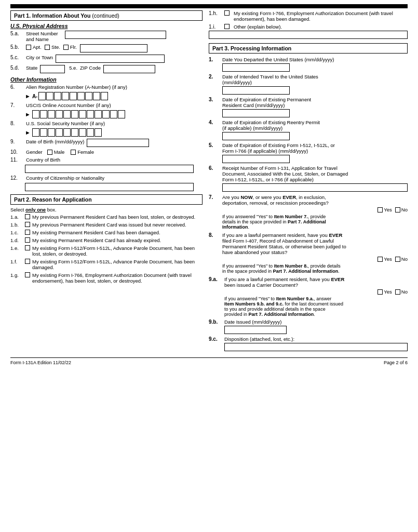 The height and width of the screenshot is (532, 418). What do you see at coordinates (227, 13) in the screenshot?
I see `reason-1h-checkbox` at bounding box center [227, 13].